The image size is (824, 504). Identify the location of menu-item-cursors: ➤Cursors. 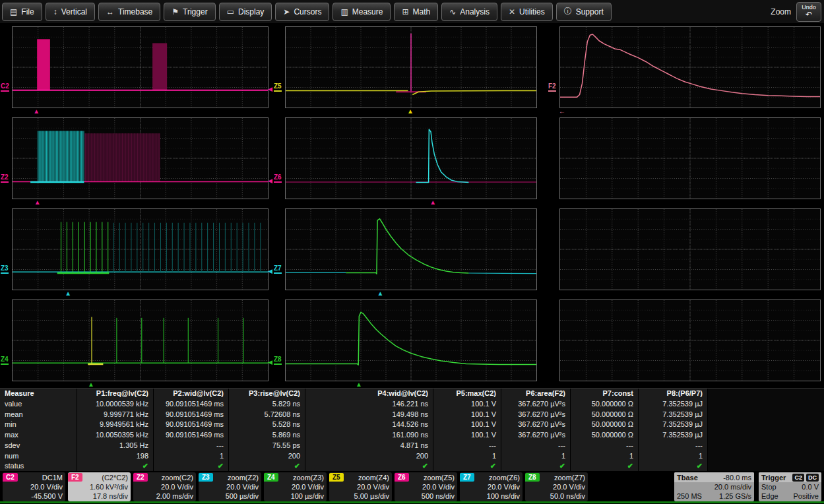
(302, 12).